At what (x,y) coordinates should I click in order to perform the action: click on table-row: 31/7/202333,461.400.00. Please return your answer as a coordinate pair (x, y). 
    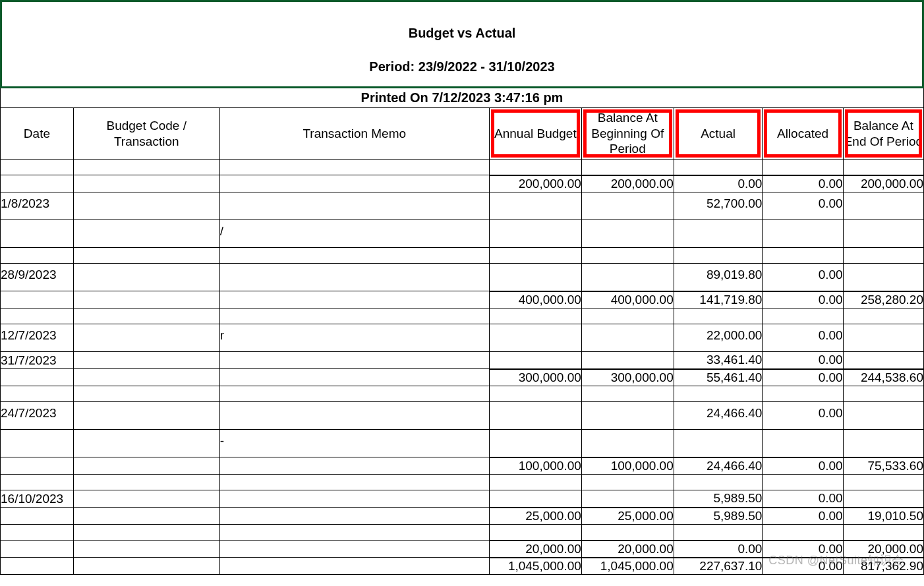
    Looking at the image, I should click on (463, 361).